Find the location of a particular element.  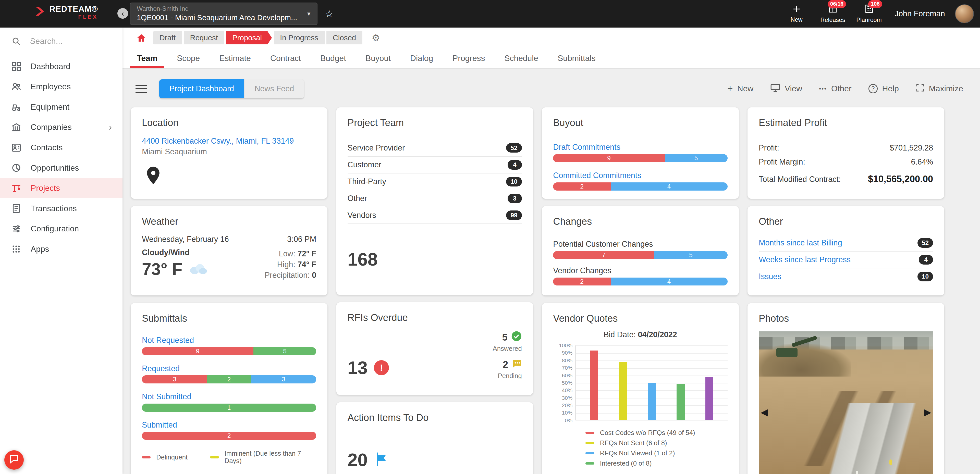

maximize-button: Maximize is located at coordinates (940, 89).